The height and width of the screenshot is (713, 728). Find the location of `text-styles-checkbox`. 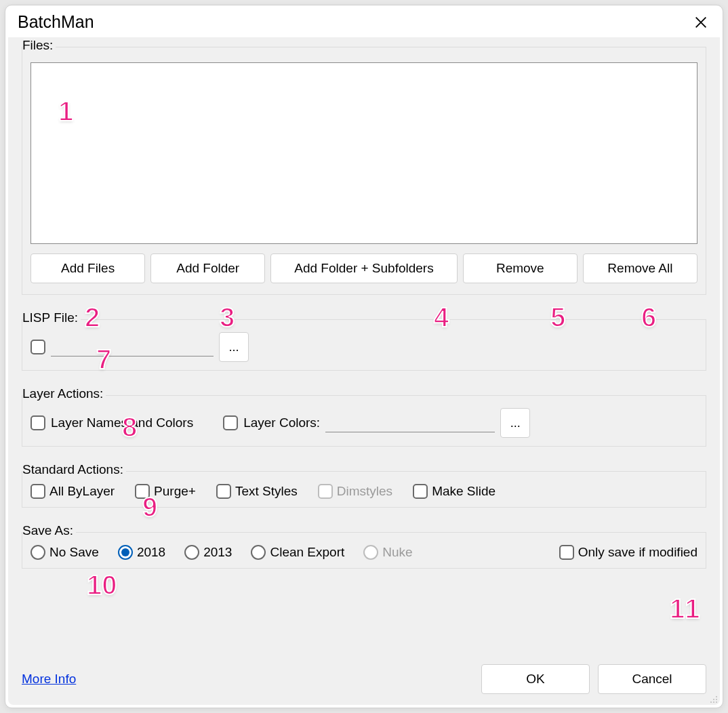

text-styles-checkbox is located at coordinates (224, 491).